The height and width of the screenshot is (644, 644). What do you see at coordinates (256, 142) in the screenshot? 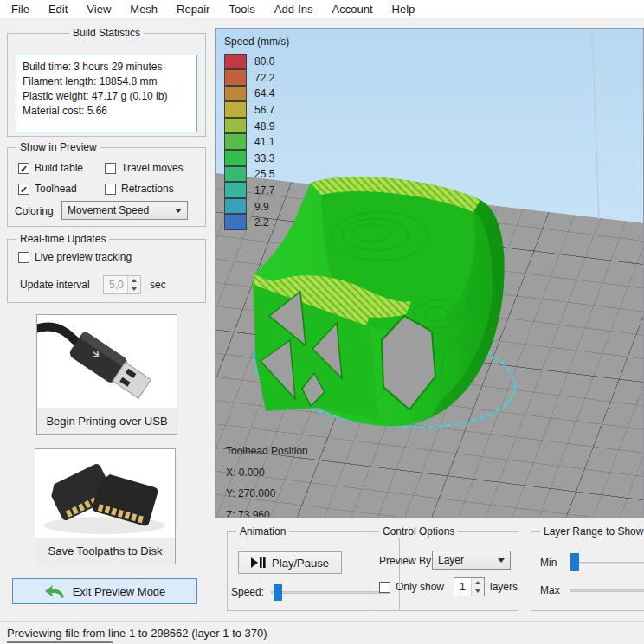
I see `legend-row: 41.1` at bounding box center [256, 142].